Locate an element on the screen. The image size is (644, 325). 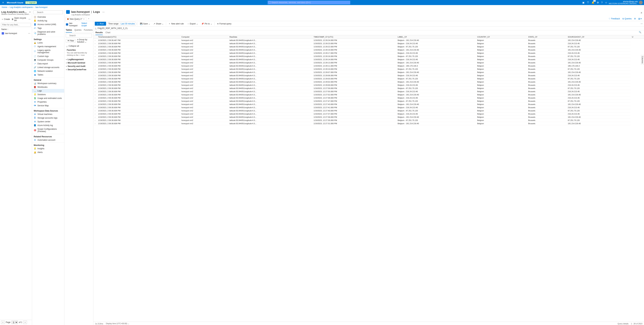
menu-item-automation-account: ⚙Automation account is located at coordinates (48, 140).